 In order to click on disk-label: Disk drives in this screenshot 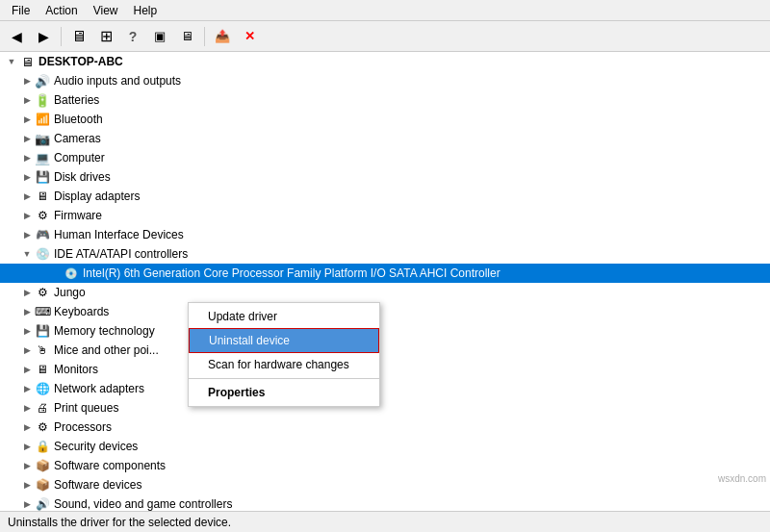, I will do `click(83, 177)`.